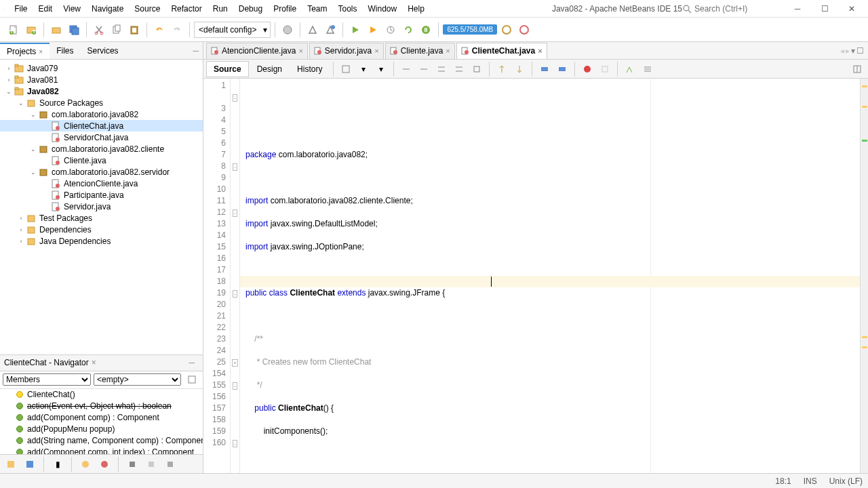 The height and width of the screenshot is (488, 868). What do you see at coordinates (102, 91) in the screenshot?
I see `tree-node: ⌄Java082` at bounding box center [102, 91].